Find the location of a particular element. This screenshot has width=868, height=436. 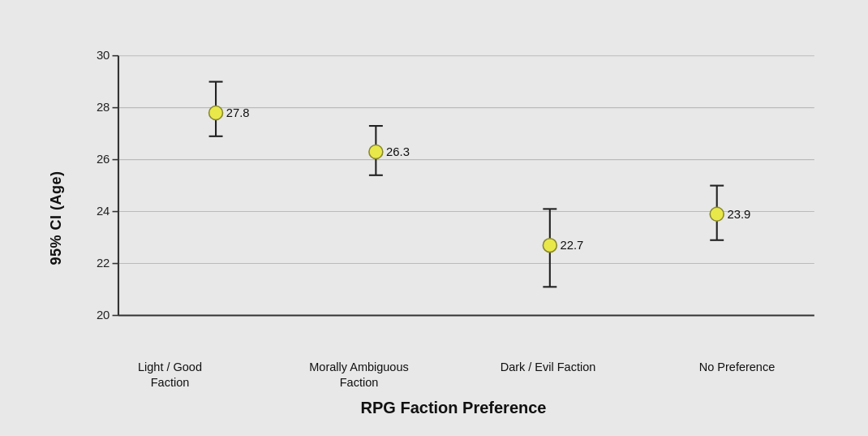

y-axis-label: 95% CI (Age) is located at coordinates (57, 218).